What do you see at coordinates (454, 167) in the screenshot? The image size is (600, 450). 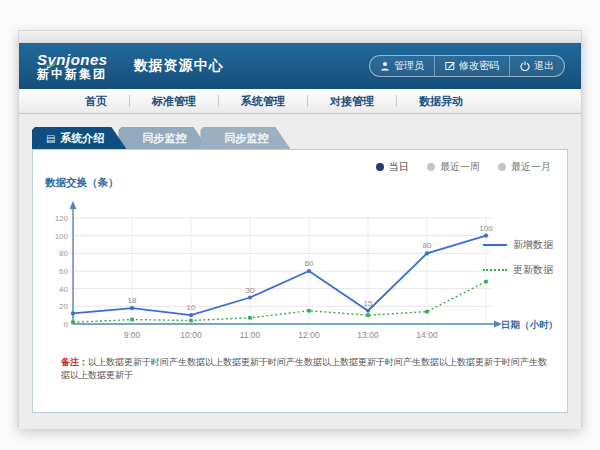 I see `radio-last-week: 最近一周` at bounding box center [454, 167].